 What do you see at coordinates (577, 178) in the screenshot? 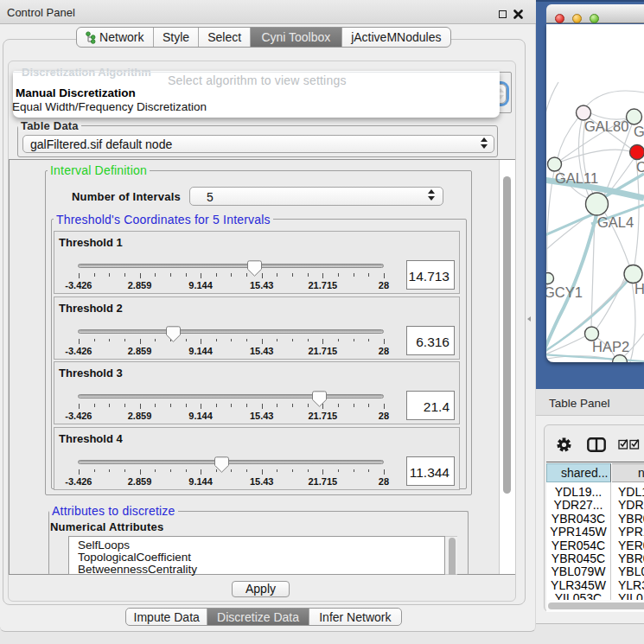
I see `svg-text: GAL11` at bounding box center [577, 178].